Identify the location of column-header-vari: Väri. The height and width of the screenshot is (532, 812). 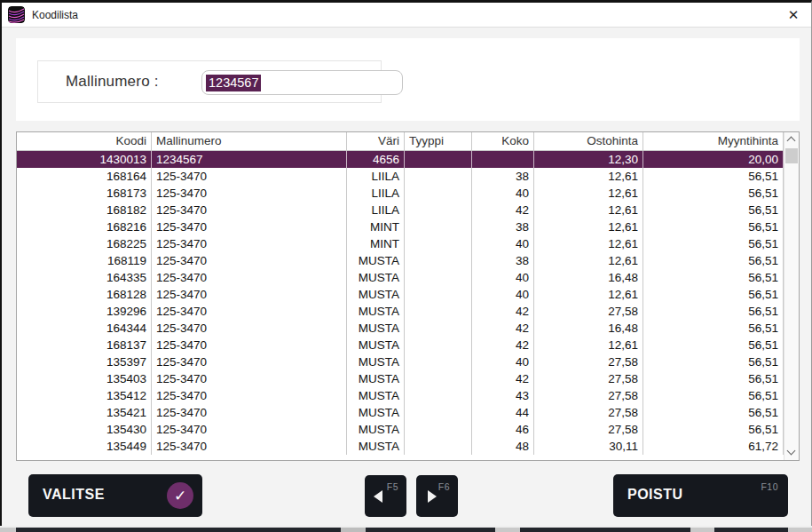
(376, 141).